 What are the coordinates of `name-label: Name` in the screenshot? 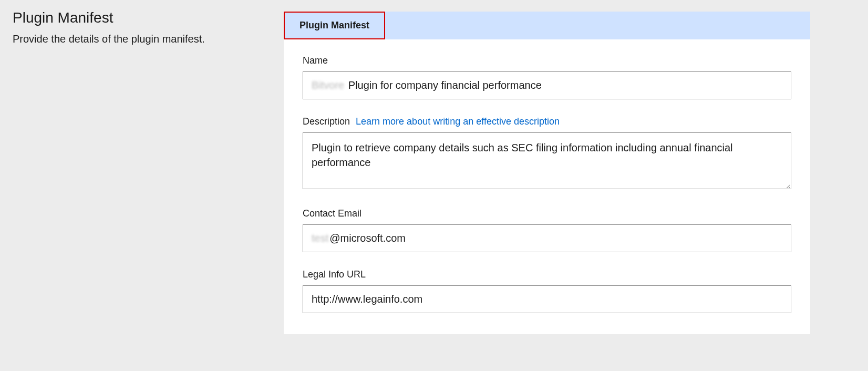 It's located at (547, 61).